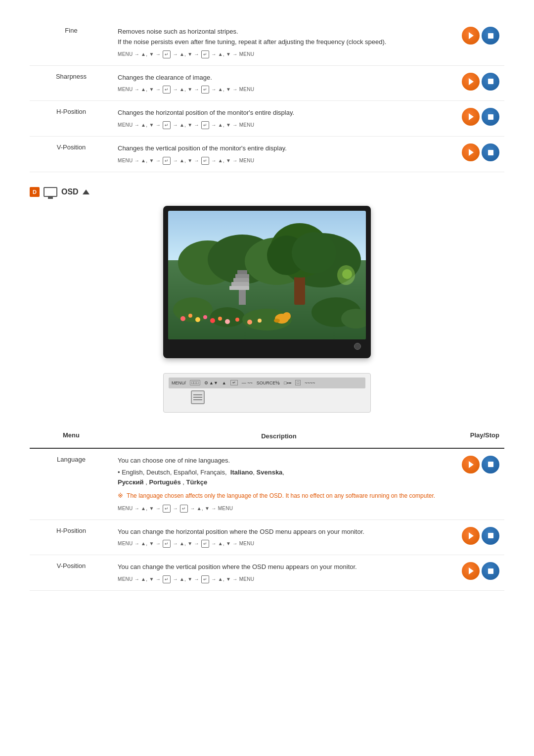 The height and width of the screenshot is (756, 534). What do you see at coordinates (71, 83) in the screenshot?
I see `sharpness-label: Sharpness` at bounding box center [71, 83].